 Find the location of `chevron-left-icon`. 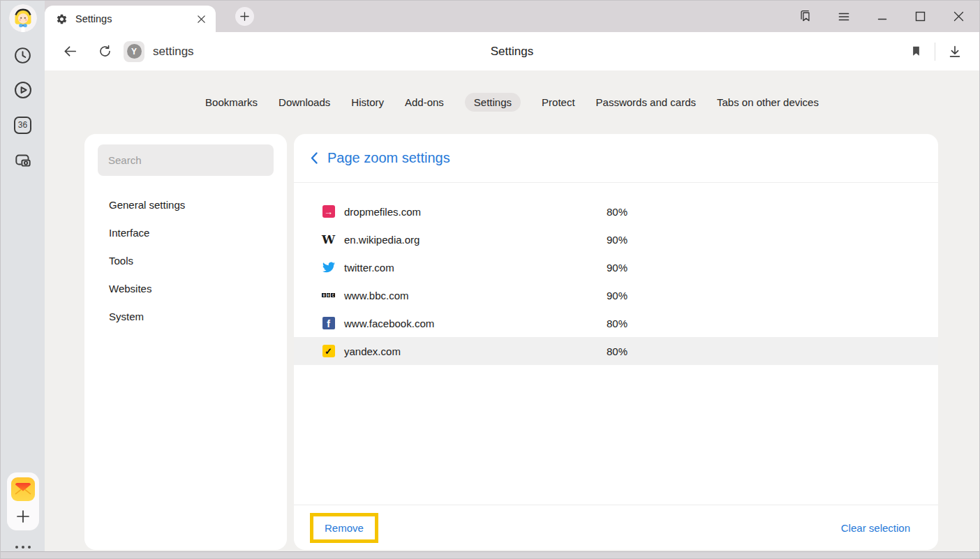

chevron-left-icon is located at coordinates (314, 158).